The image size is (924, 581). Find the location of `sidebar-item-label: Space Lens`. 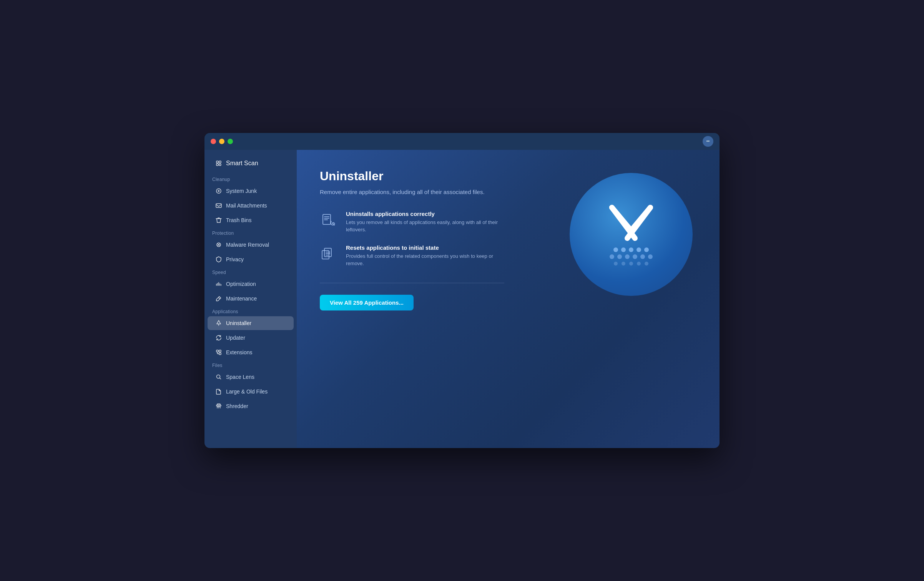

sidebar-item-label: Space Lens is located at coordinates (240, 377).